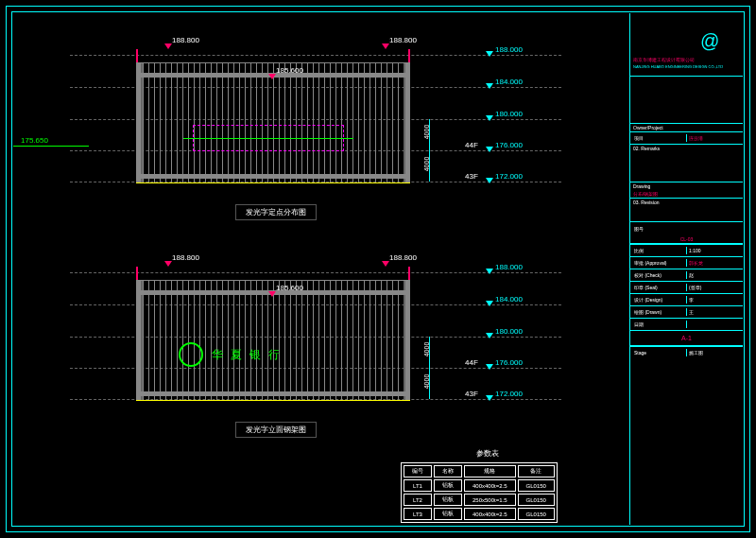 This screenshot has width=756, height=538. I want to click on tb-remarks: 02. Remarks, so click(686, 148).